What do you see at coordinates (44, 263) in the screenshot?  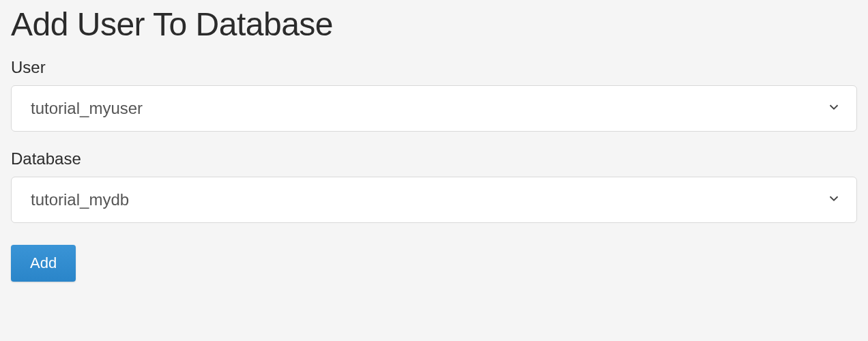 I see `add-button: Add` at bounding box center [44, 263].